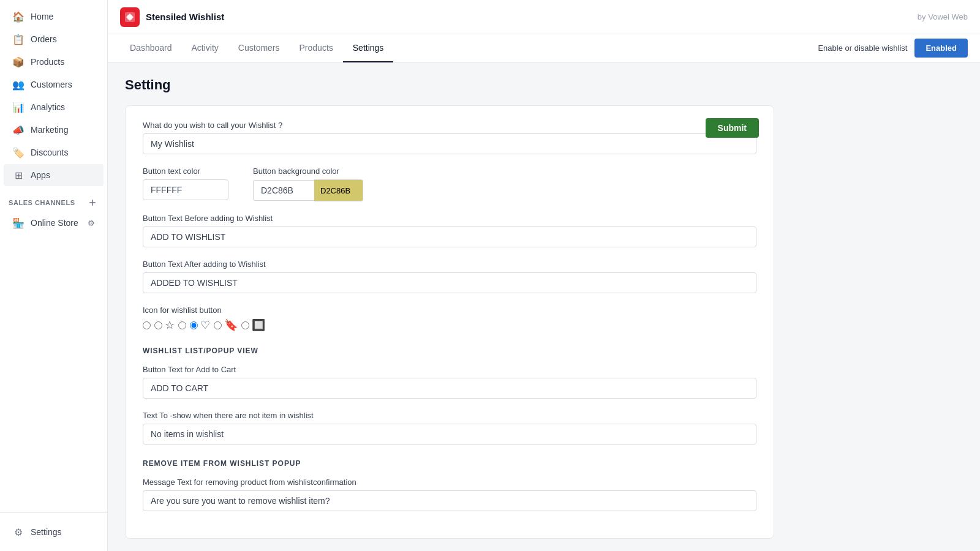 The width and height of the screenshot is (980, 551). I want to click on btn-text-color-label: Button text color, so click(186, 171).